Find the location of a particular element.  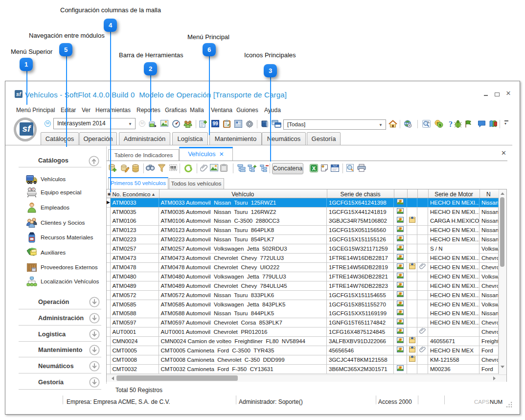

svg-text: X is located at coordinates (314, 168).